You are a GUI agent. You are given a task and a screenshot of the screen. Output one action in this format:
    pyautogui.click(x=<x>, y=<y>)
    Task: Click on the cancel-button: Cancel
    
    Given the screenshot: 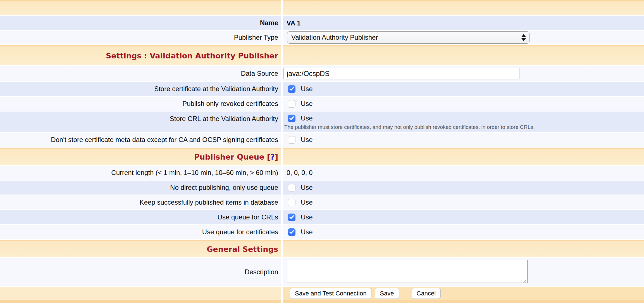 What is the action you would take?
    pyautogui.click(x=426, y=293)
    